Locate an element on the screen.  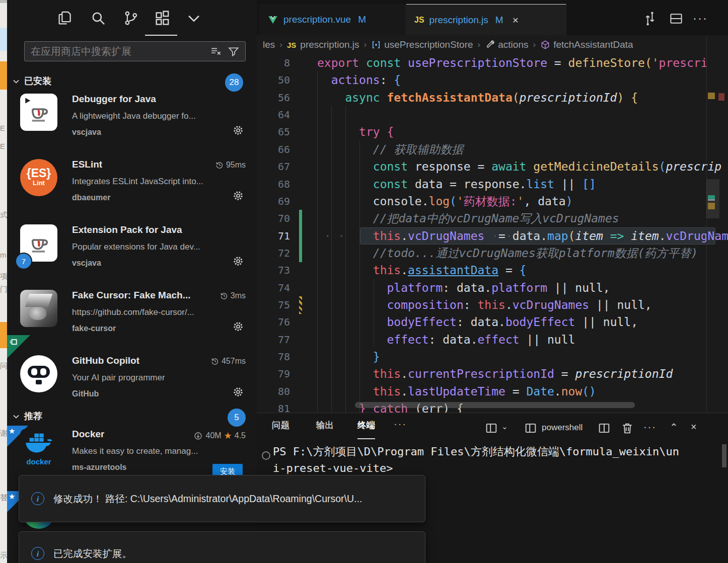
line-number: 8 is located at coordinates (273, 63).